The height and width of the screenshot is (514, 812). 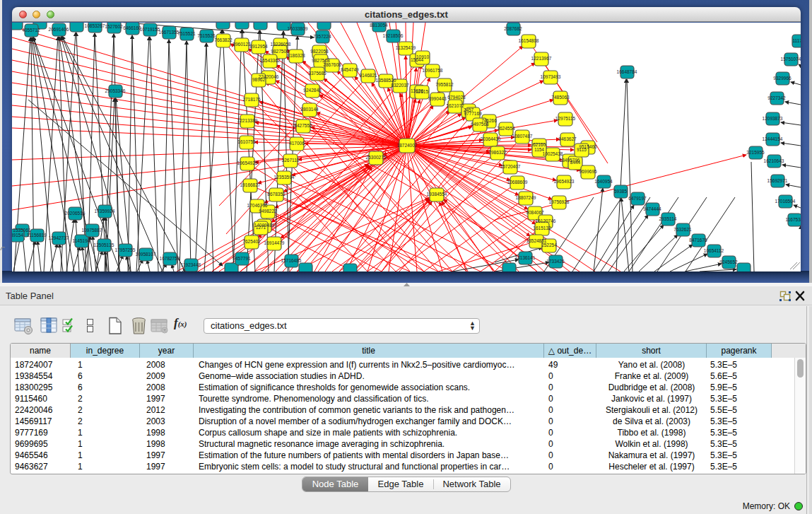 What do you see at coordinates (281, 44) in the screenshot?
I see `svg-text: 13226058` at bounding box center [281, 44].